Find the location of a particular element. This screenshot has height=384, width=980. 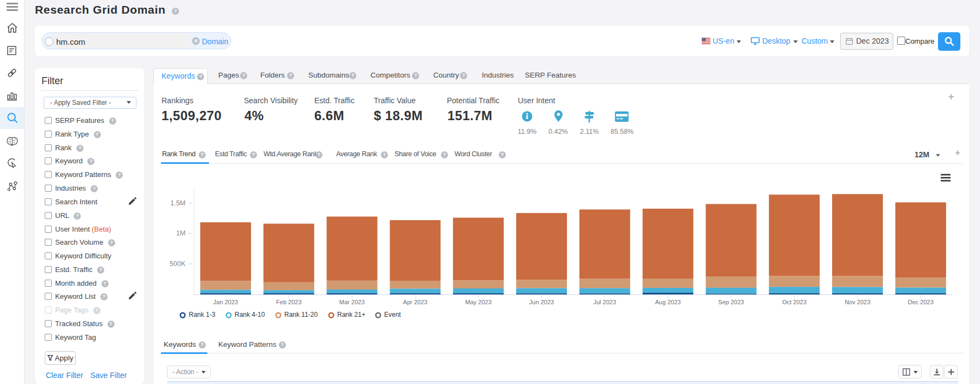

svg-text: Sep 2023 is located at coordinates (731, 302).